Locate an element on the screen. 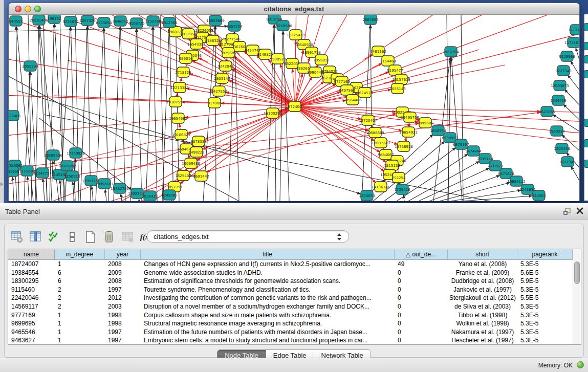  graph-node: 2051304 is located at coordinates (30, 66).